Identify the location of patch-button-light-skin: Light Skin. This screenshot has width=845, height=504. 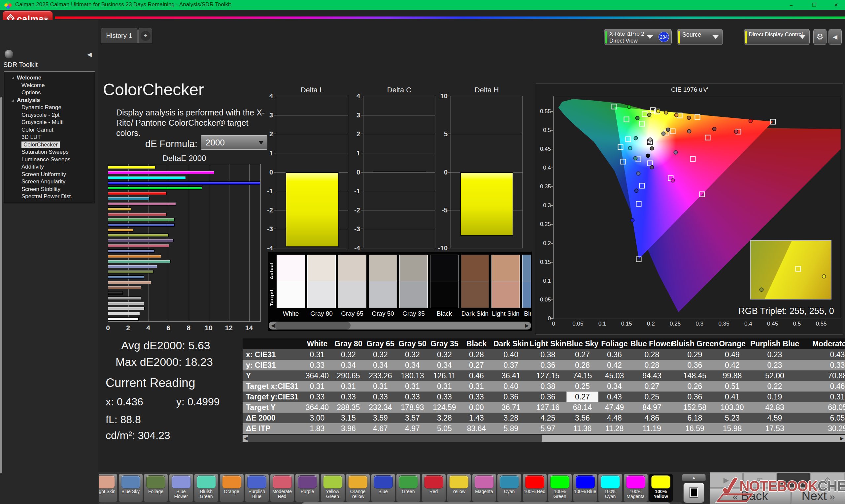
(108, 488).